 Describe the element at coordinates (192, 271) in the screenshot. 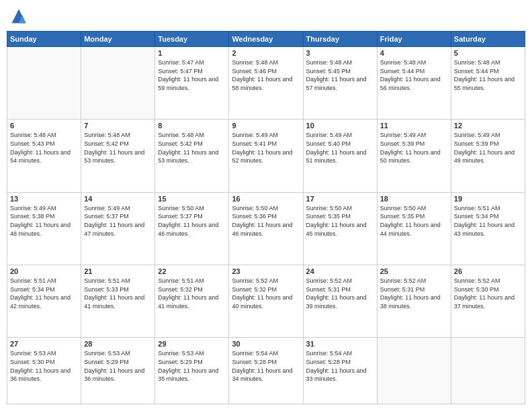

I see `day-number: 22` at that location.